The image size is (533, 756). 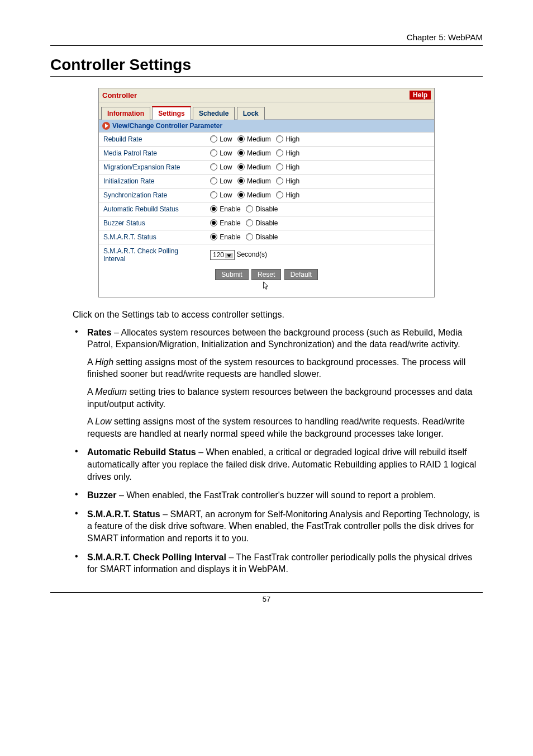 I want to click on help-link: Help, so click(x=420, y=95).